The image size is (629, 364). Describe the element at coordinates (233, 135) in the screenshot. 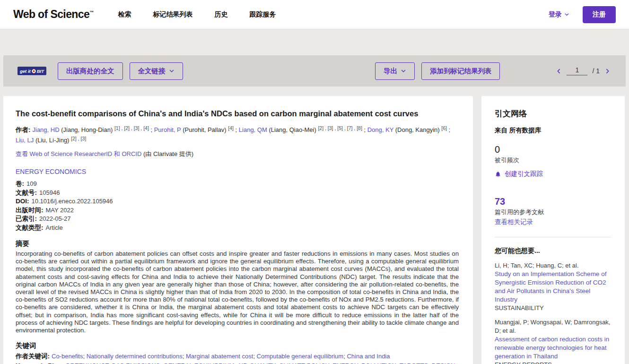

I see `authors-list: Jiang, HD (Jiang, Hong-Dian) [1] , [2] ,…` at that location.